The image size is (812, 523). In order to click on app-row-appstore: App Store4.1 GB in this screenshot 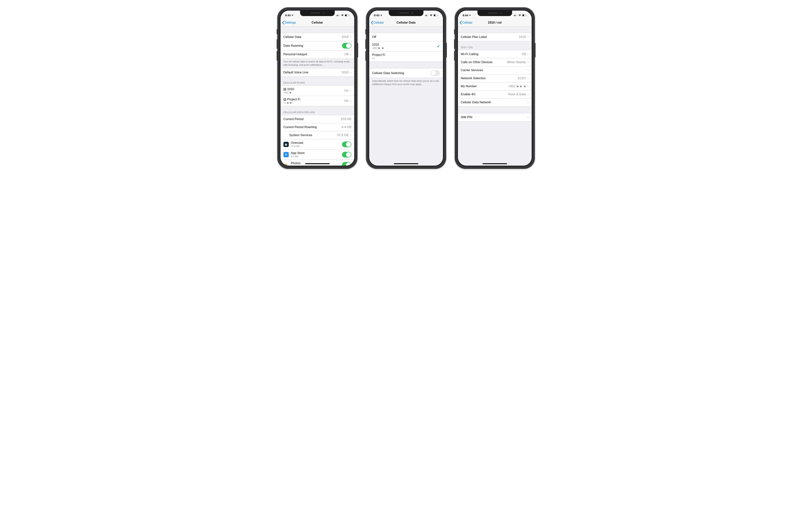, I will do `click(317, 155)`.